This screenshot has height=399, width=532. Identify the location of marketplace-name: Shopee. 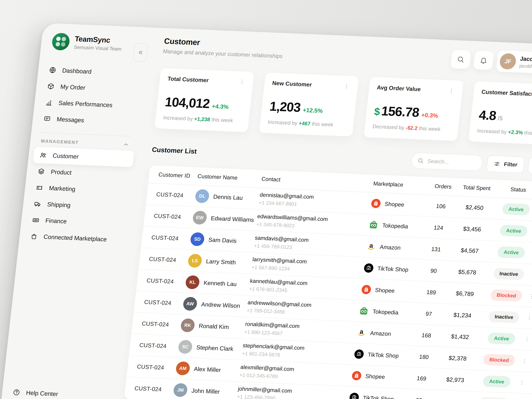
(385, 290).